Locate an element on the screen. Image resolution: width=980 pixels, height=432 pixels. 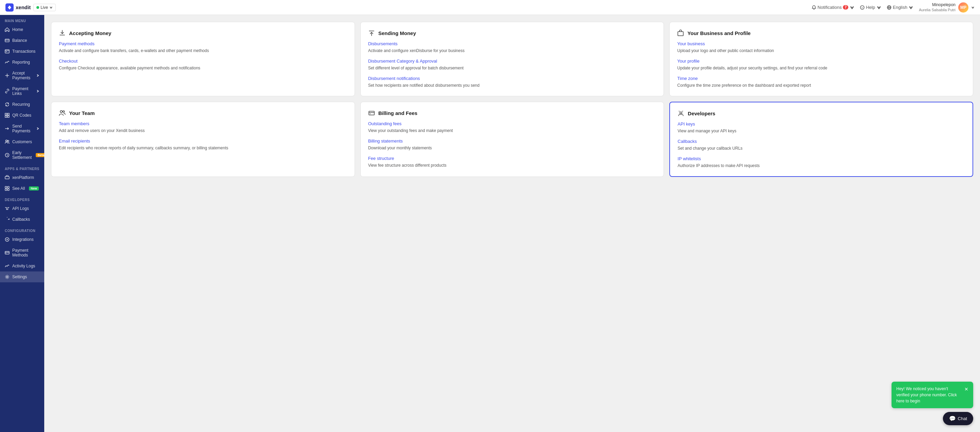
sidebar-item-label: xenPlatform is located at coordinates (23, 178).